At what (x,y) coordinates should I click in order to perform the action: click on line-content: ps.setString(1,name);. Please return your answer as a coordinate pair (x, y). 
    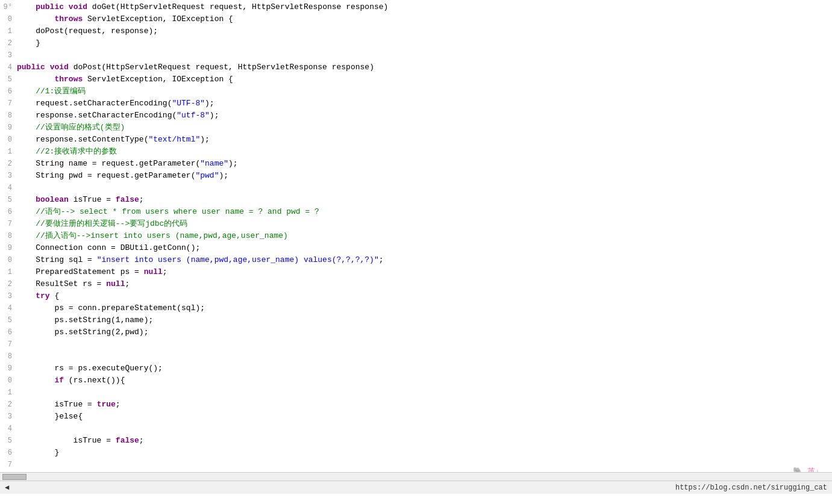
    Looking at the image, I should click on (424, 320).